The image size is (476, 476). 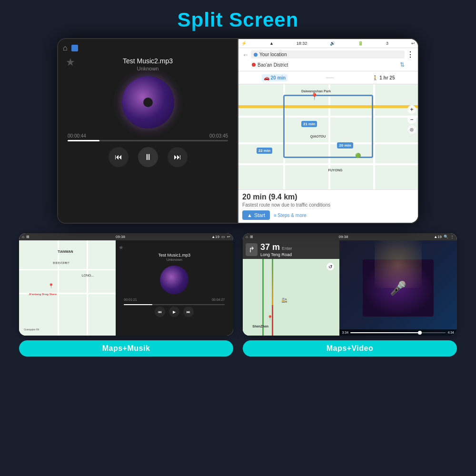 What do you see at coordinates (265, 150) in the screenshot?
I see `time-bubble-22: 22 min` at bounding box center [265, 150].